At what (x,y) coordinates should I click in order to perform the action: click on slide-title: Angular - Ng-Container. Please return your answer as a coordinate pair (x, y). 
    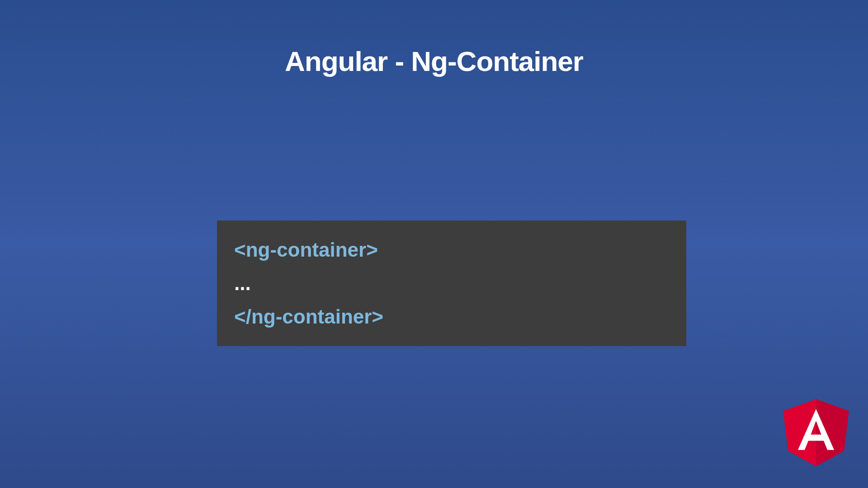
    Looking at the image, I should click on (434, 61).